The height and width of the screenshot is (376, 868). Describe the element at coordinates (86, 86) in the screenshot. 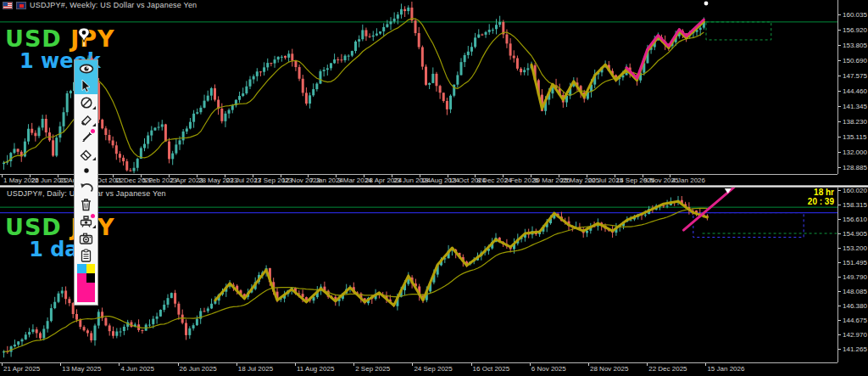

I see `tool-cursor-icon` at that location.